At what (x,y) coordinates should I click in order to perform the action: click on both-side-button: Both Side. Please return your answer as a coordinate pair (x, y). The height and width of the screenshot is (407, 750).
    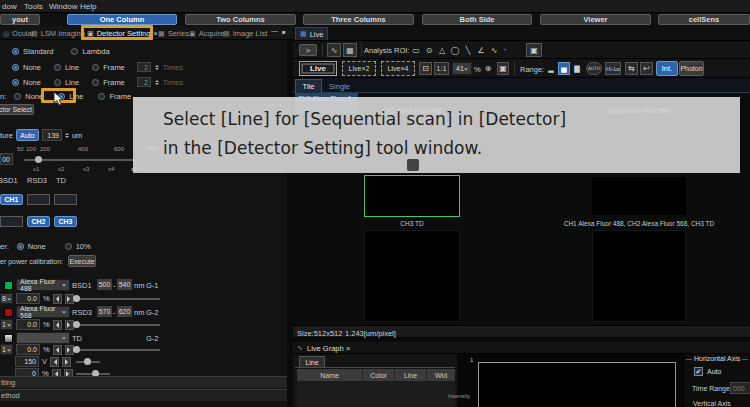
    Looking at the image, I should click on (477, 20).